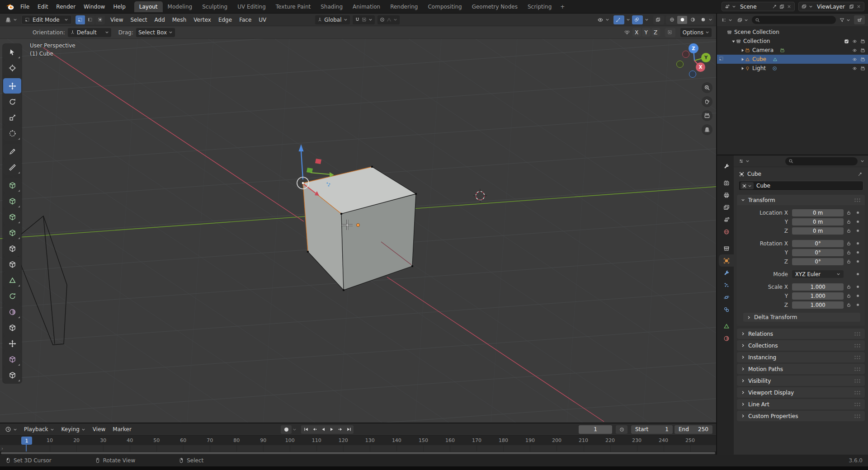 This screenshot has width=868, height=470. I want to click on gizmo-x-axis: X, so click(701, 67).